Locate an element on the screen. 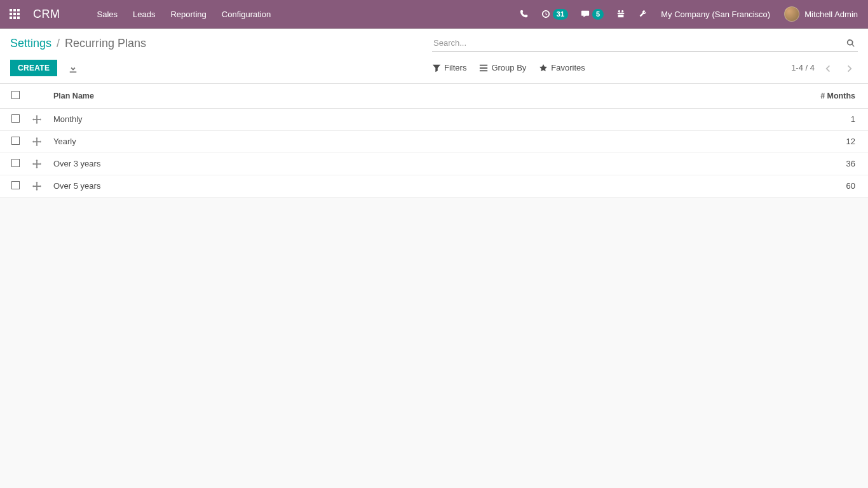  clock-icon is located at coordinates (546, 14).